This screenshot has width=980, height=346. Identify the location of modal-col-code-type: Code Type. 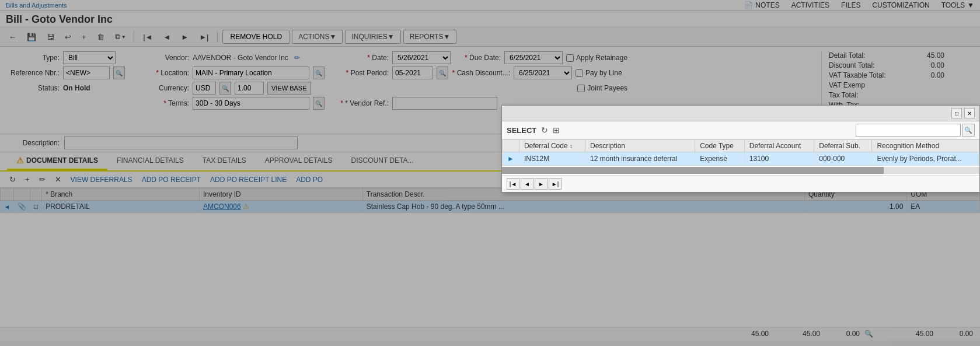
(720, 146).